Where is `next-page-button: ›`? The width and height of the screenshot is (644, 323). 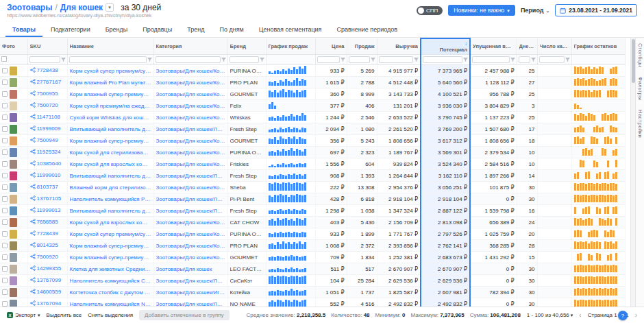 next-page-button: › is located at coordinates (636, 315).